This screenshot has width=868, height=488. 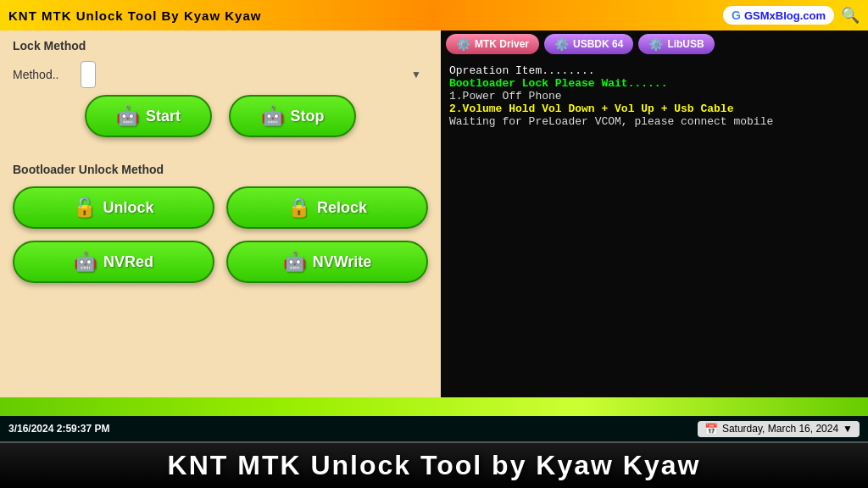 I want to click on start-label: Start, so click(x=163, y=117).